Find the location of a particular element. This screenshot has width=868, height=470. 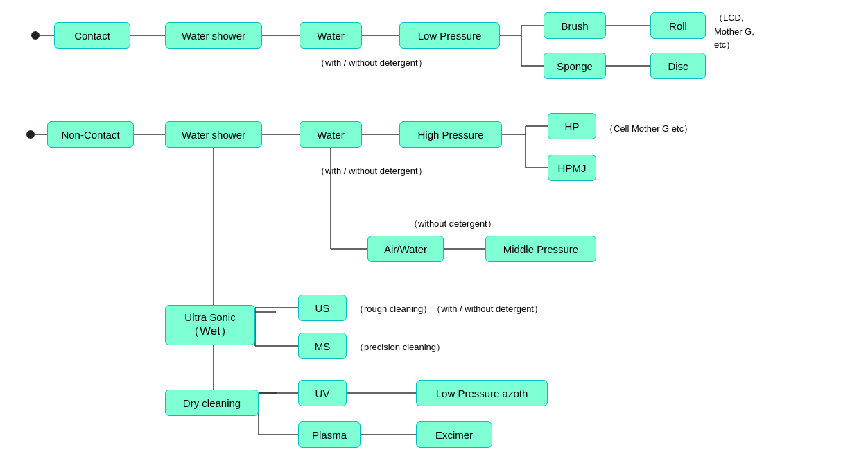

node-water-1: Water is located at coordinates (331, 35).